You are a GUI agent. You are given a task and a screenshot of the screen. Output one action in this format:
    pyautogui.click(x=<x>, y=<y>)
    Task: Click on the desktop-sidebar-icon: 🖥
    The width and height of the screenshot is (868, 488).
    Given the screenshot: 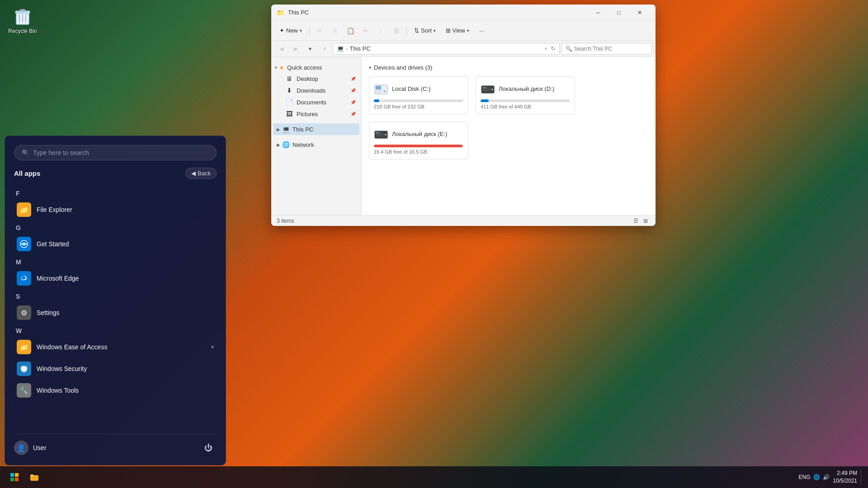 What is the action you would take?
    pyautogui.click(x=289, y=79)
    